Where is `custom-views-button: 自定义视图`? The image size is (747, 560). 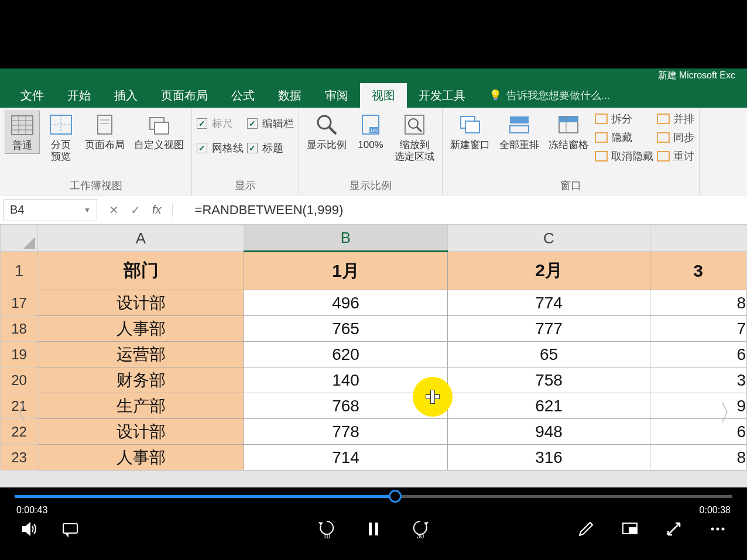 custom-views-button: 自定义视图 is located at coordinates (159, 132).